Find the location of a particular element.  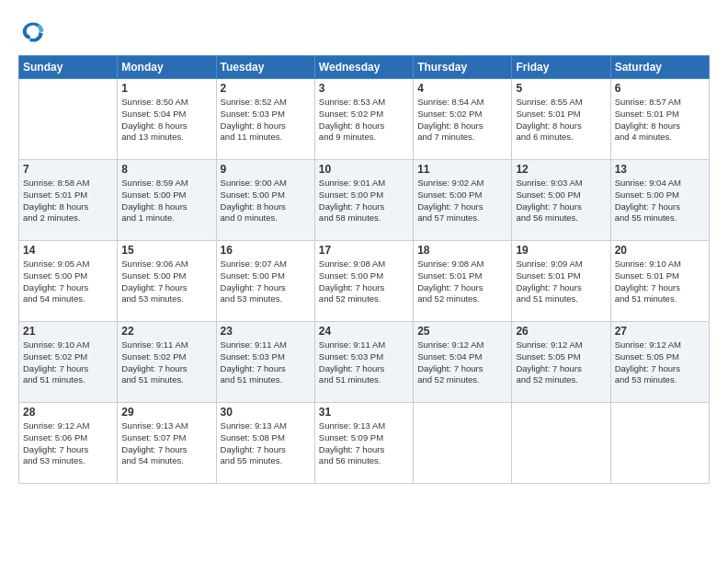

day-info: Sunrise: 9:13 AM Sunset: 5:07 PM Dayligh… is located at coordinates (166, 443).